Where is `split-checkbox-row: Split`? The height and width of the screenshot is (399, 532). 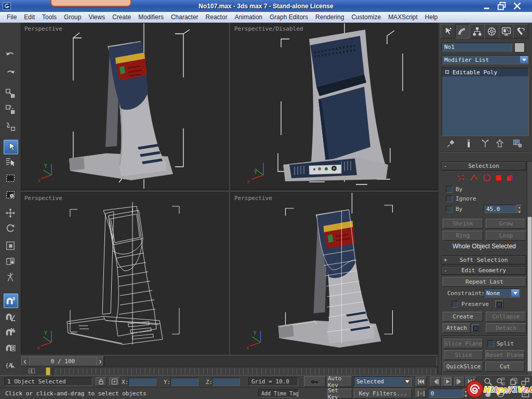 split-checkbox-row: Split is located at coordinates (501, 344).